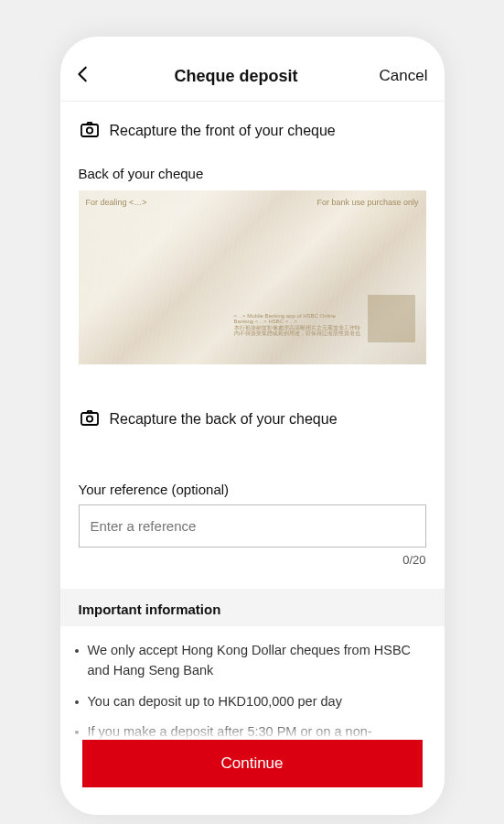 This screenshot has width=504, height=824. I want to click on info-title: Important information, so click(252, 610).